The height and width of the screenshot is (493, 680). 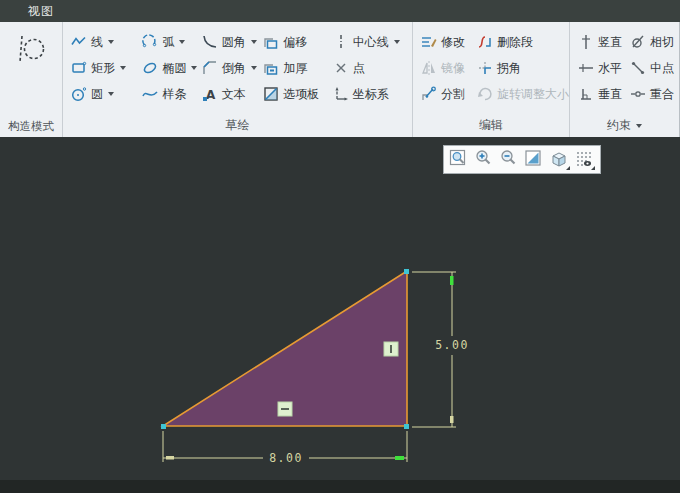 I want to click on thicken-button: 加厚, so click(x=298, y=68).